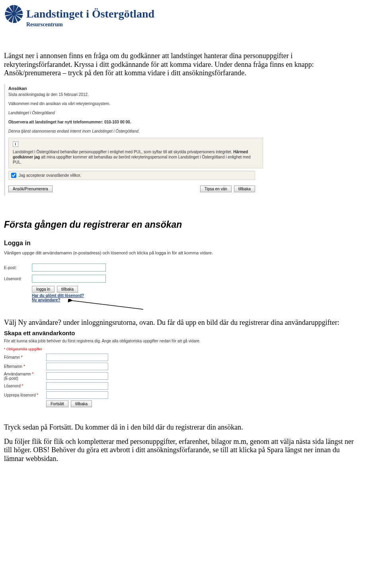  I want to click on accept-checkbox, so click(14, 175).